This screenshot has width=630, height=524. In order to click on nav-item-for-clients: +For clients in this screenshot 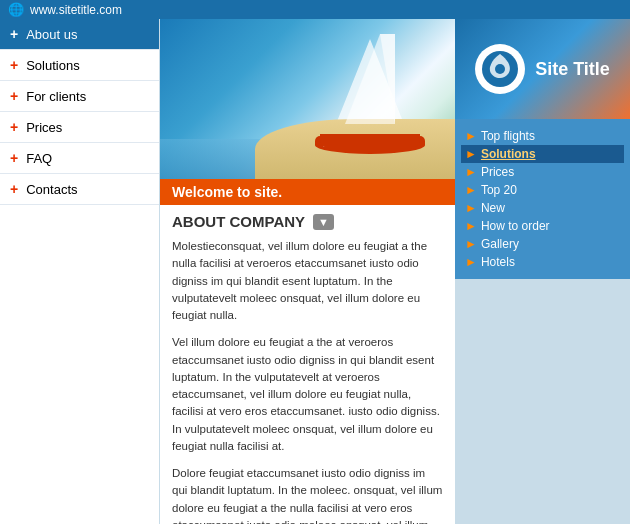, I will do `click(80, 96)`.